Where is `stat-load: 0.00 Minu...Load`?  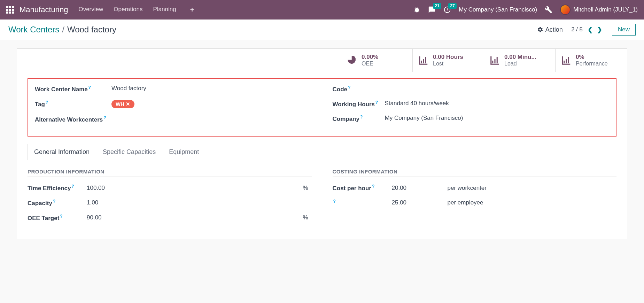 stat-load: 0.00 Minu...Load is located at coordinates (520, 60).